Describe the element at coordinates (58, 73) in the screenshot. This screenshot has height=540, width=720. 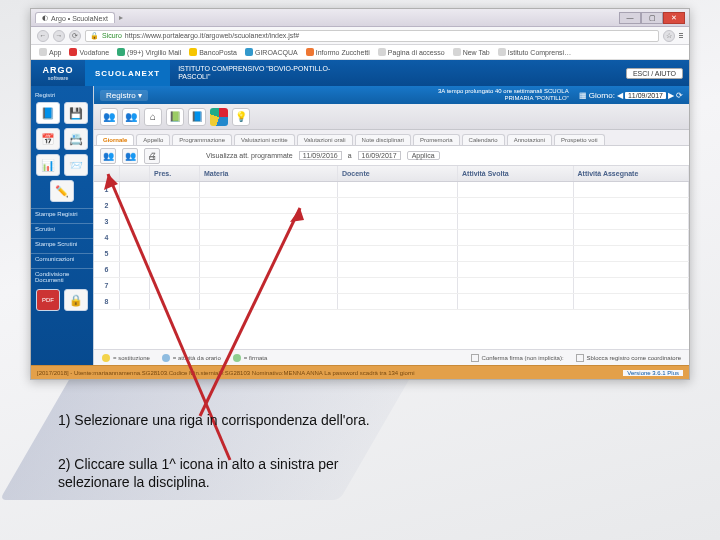
I see `brand-logo: ARGOsoftware` at that location.